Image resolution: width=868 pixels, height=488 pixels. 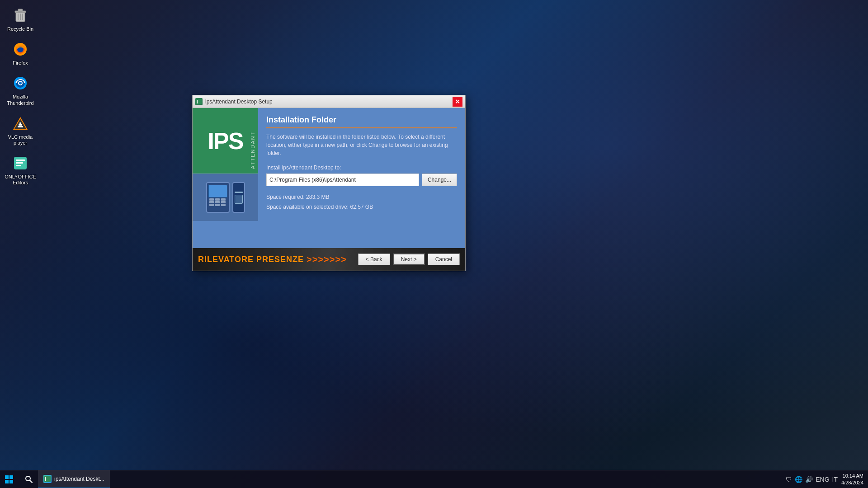 What do you see at coordinates (434, 479) in the screenshot?
I see `taskbar: I ipsAttendant Deskt... 🛡 🌐 🔊 ENG IT 10:…` at bounding box center [434, 479].